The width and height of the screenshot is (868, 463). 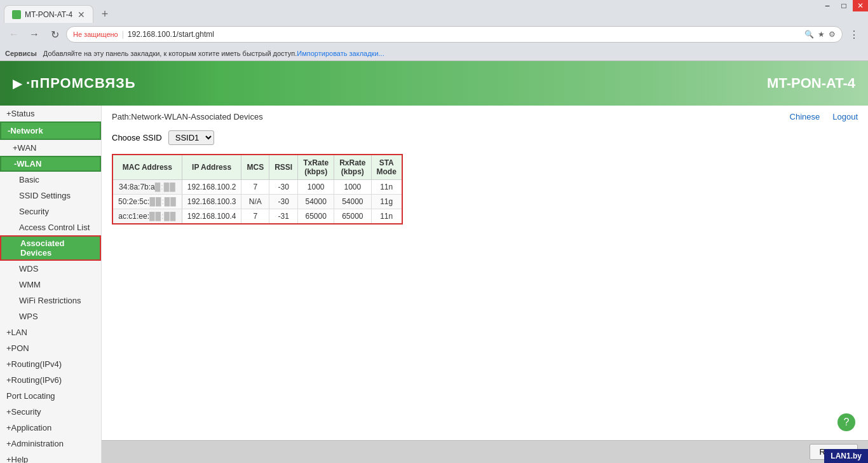 I want to click on address-bar-row: ← → ↻ Не защищено | 192.168.100.1/start.…, so click(x=434, y=34).